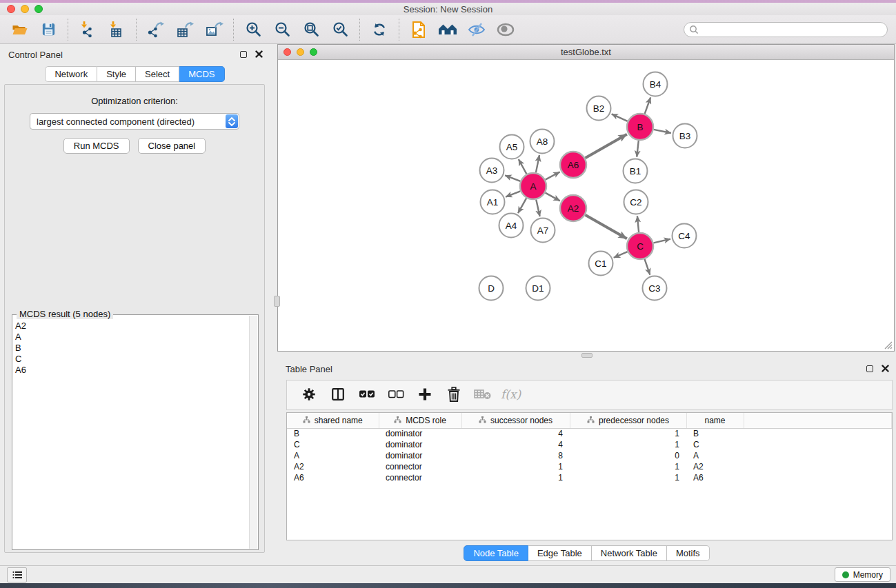  Describe the element at coordinates (425, 395) in the screenshot. I see `add-button` at that location.